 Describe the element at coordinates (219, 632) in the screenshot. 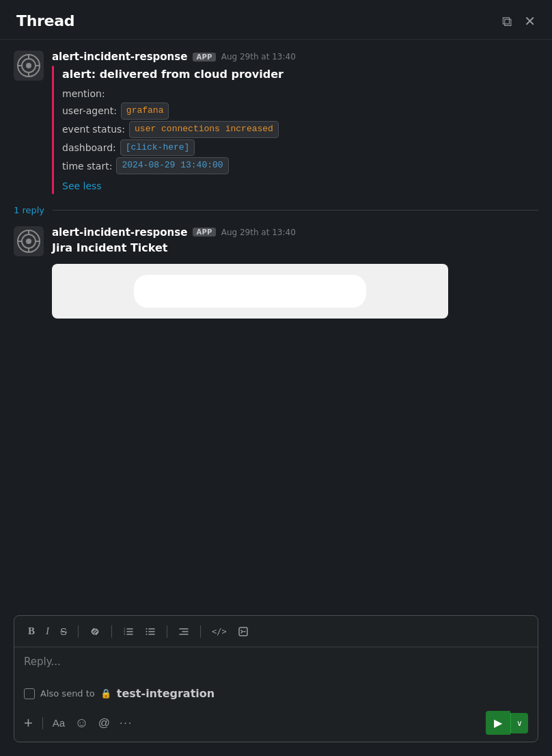

I see `code-button: </>` at that location.